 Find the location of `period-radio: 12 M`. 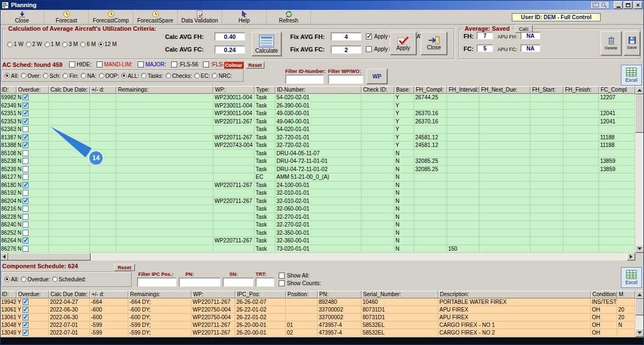

period-radio: 12 M is located at coordinates (108, 44).